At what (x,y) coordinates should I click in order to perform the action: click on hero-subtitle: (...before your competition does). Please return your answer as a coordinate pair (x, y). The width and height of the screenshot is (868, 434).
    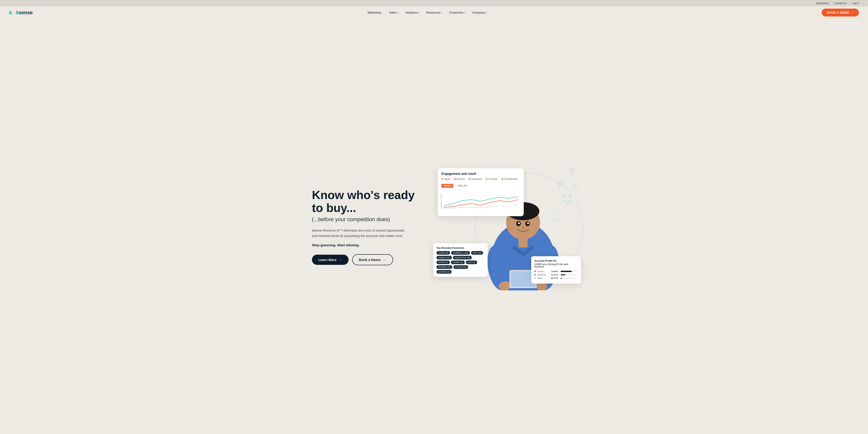
    Looking at the image, I should click on (371, 219).